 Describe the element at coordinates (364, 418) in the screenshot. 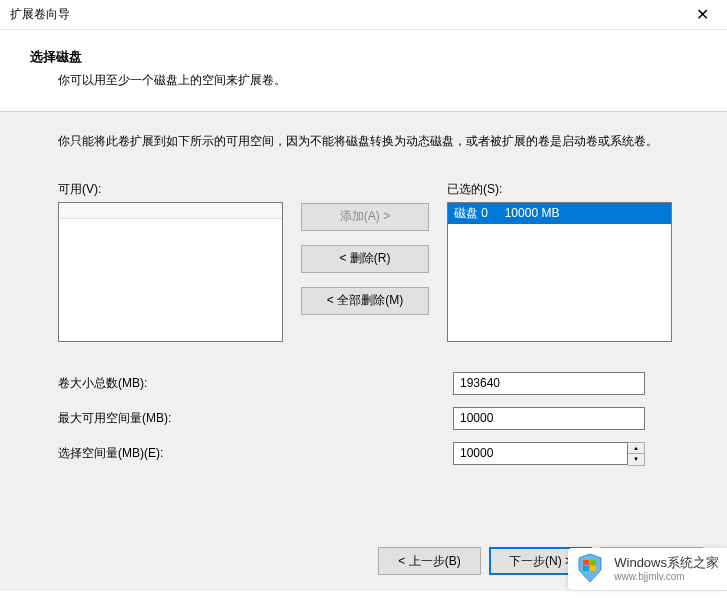

I see `max-size-row: 最大可用空间量(MB): 10000` at that location.